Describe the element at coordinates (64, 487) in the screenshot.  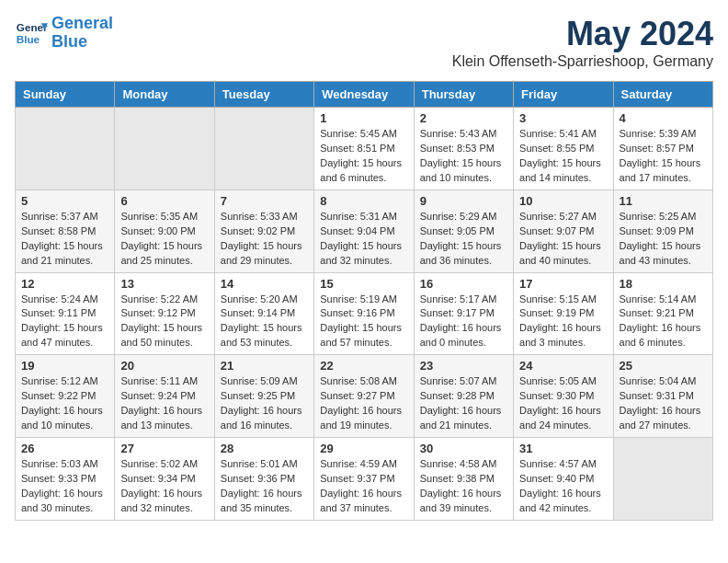
I see `day-info: Sunrise: 5:03 AM Sunset: 9:33 PM Dayligh…` at that location.